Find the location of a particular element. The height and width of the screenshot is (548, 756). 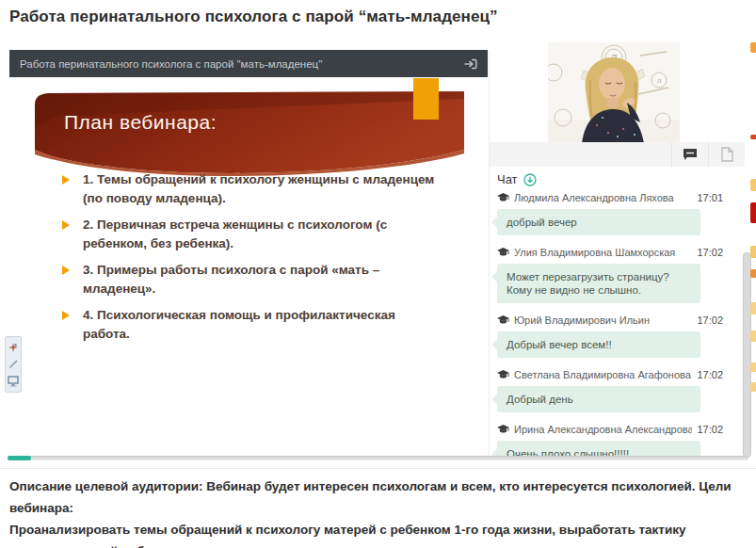

chat-tab-button is located at coordinates (689, 154).